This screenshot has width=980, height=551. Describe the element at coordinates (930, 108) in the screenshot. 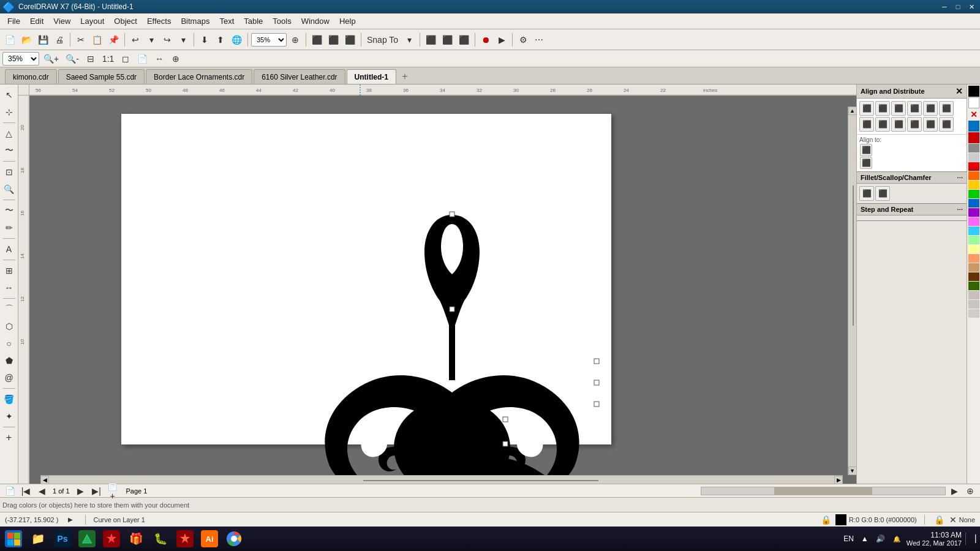

I see `align-center-v: ⬛` at that location.